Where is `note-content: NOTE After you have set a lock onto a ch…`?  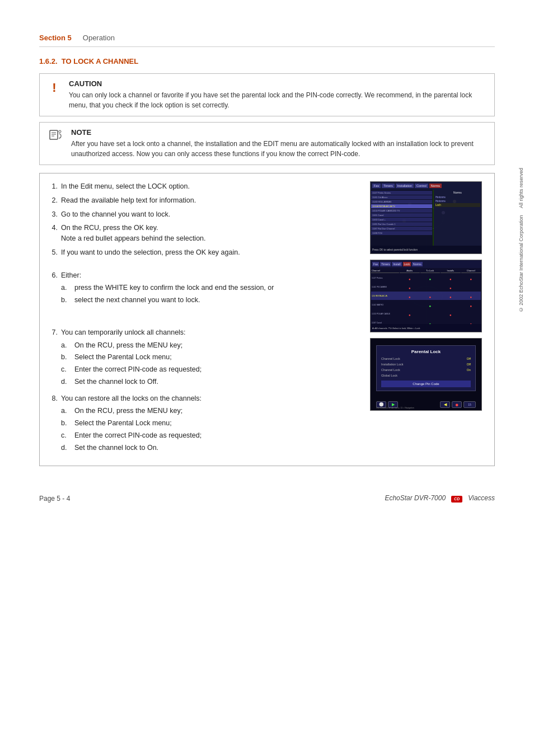
note-content: NOTE After you have set a lock onto a ch… is located at coordinates (279, 143).